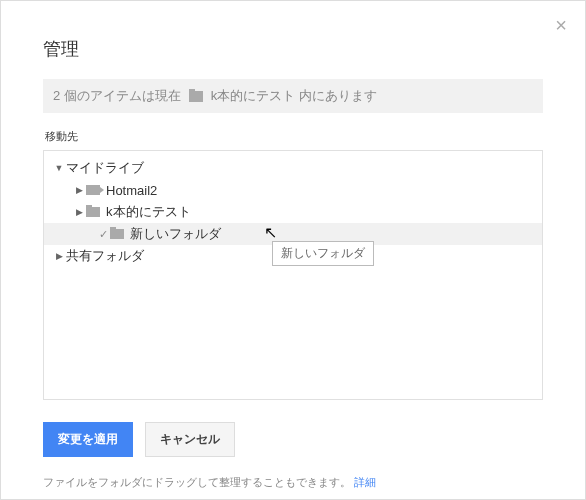 Image resolution: width=586 pixels, height=500 pixels. Describe the element at coordinates (105, 168) in the screenshot. I see `tree-label: マイドライブ` at that location.